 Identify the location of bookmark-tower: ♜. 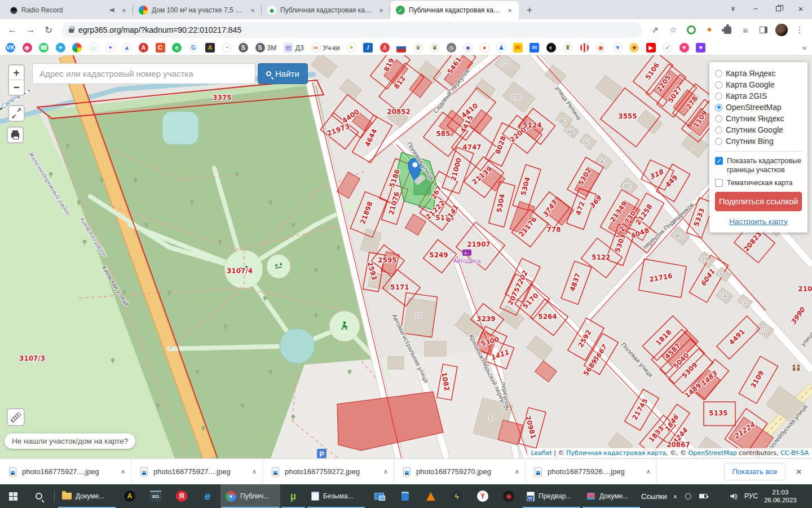
(567, 47).